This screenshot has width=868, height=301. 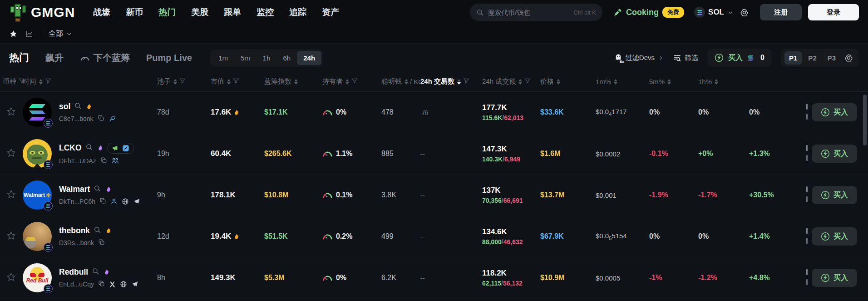 What do you see at coordinates (849, 58) in the screenshot?
I see `preset-settings-icon` at bounding box center [849, 58].